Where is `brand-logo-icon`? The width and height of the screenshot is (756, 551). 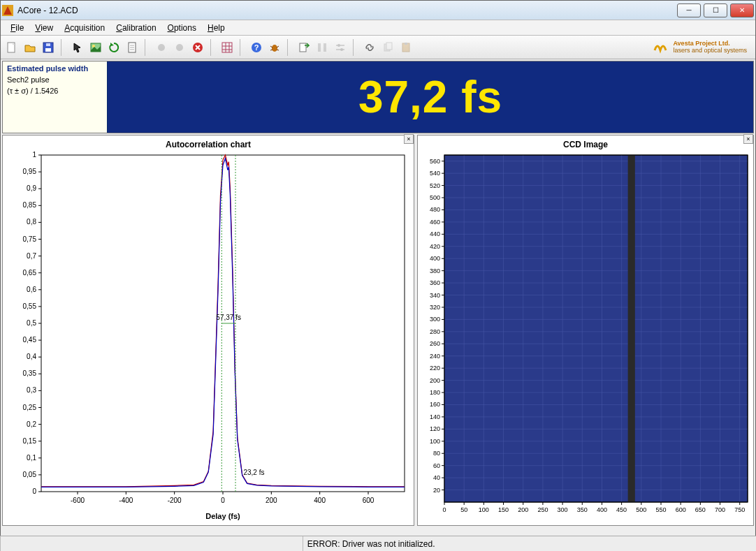 brand-logo-icon is located at coordinates (660, 47).